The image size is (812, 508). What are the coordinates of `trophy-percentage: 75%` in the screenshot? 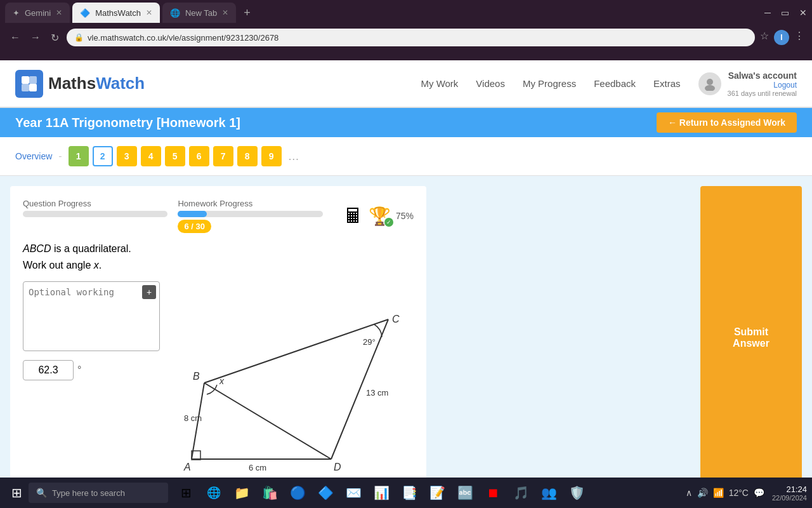 It's located at (405, 216).